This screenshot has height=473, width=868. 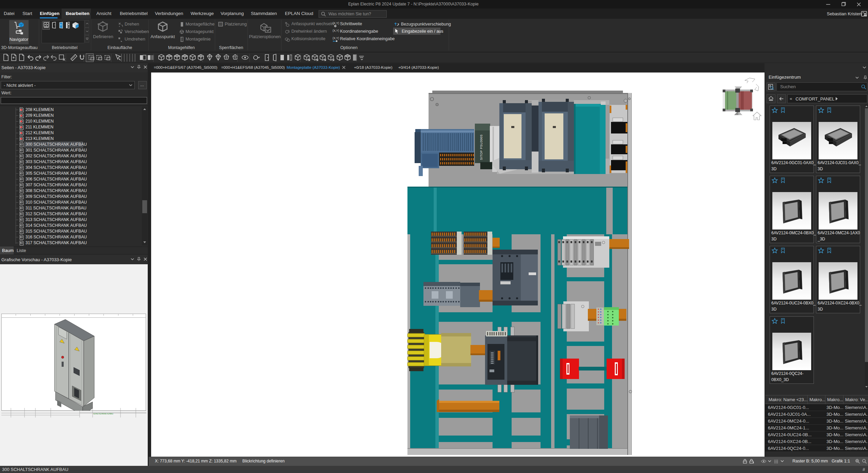 I want to click on svg-text: SITOP PSU300S, so click(x=481, y=147).